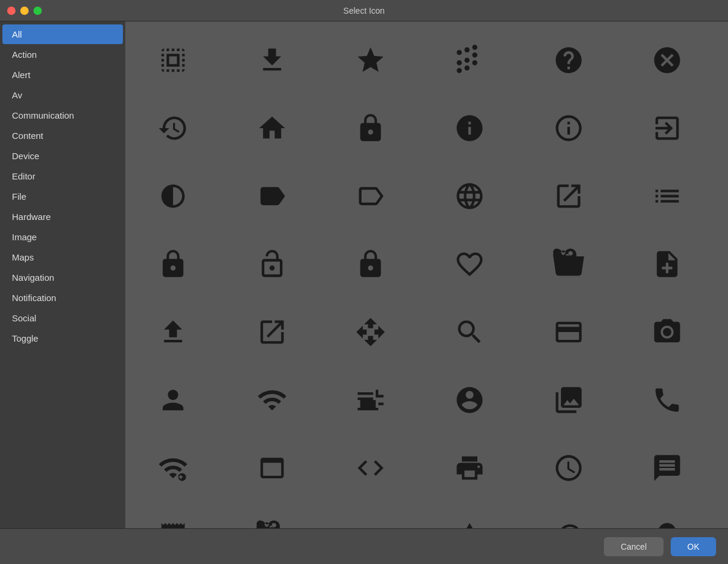  I want to click on lock2-icon-cell, so click(173, 264).